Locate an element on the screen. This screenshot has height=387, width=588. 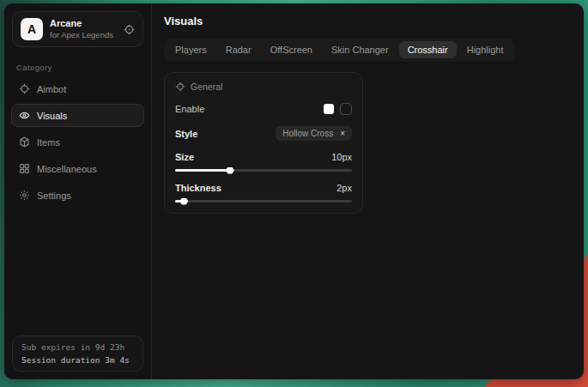
sidebar-item-label: Items is located at coordinates (48, 142).